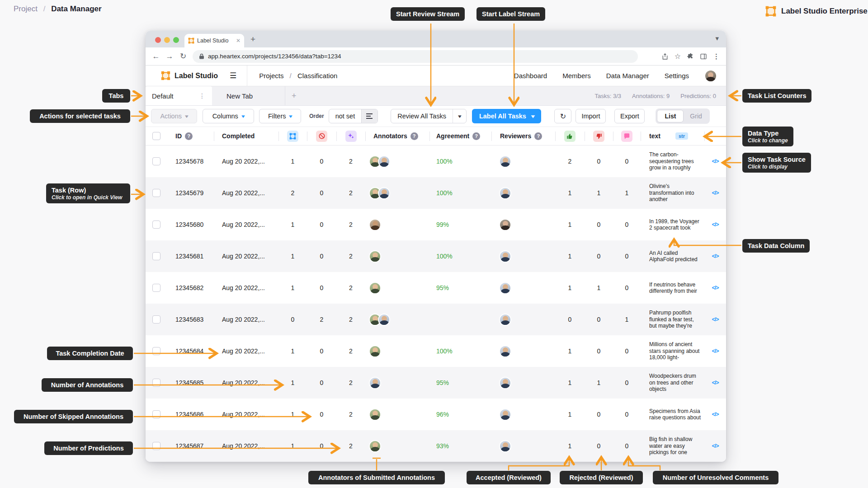 The height and width of the screenshot is (488, 868). I want to click on breadcrumb-section: Project, so click(25, 9).